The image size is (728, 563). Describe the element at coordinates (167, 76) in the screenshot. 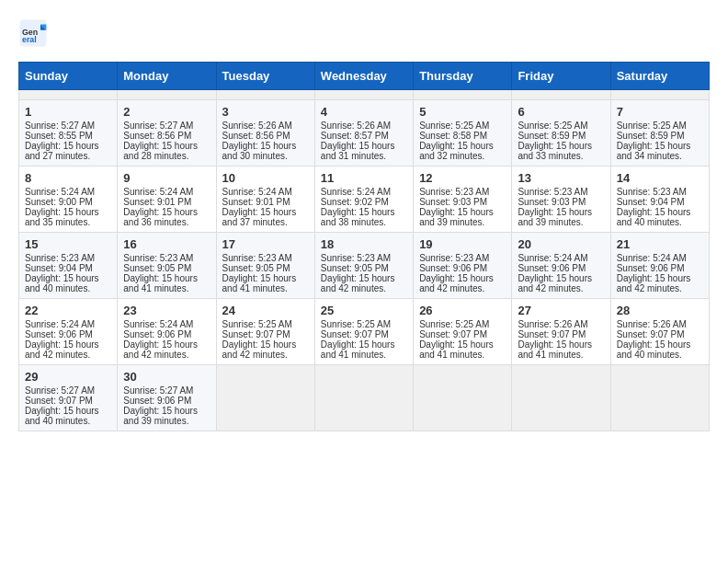

I see `col-header-monday: Monday` at that location.